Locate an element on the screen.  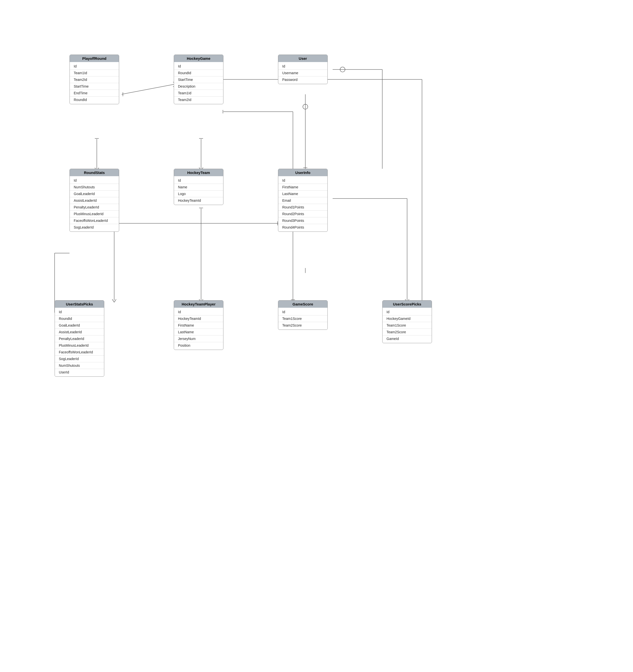
field-userinfo-7: Round4Points is located at coordinates (303, 227).